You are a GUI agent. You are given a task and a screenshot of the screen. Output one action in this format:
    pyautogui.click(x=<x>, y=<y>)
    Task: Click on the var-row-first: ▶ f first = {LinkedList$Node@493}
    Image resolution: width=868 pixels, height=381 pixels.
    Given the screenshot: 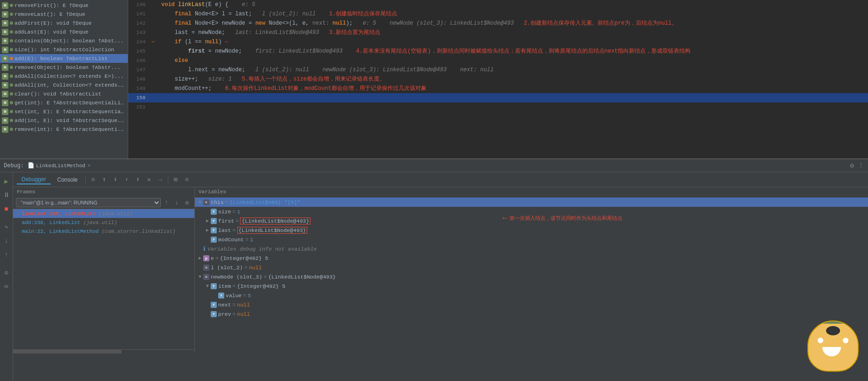 What is the action you would take?
    pyautogui.click(x=531, y=221)
    